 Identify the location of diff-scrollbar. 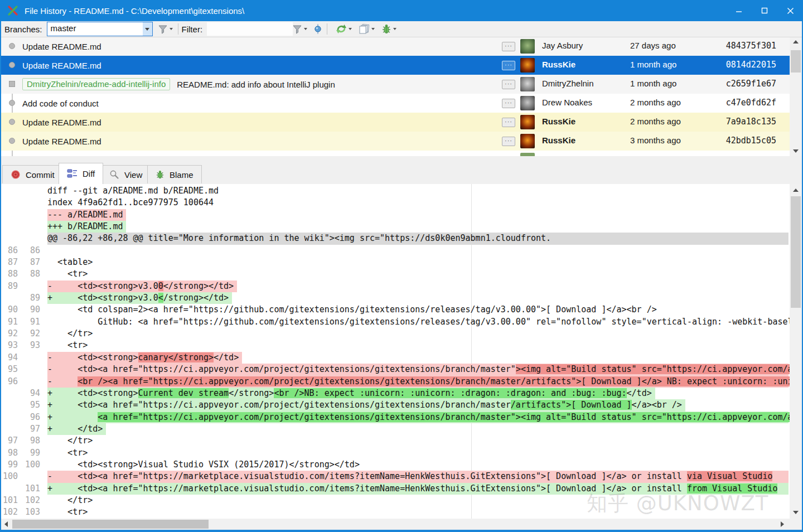
(796, 351).